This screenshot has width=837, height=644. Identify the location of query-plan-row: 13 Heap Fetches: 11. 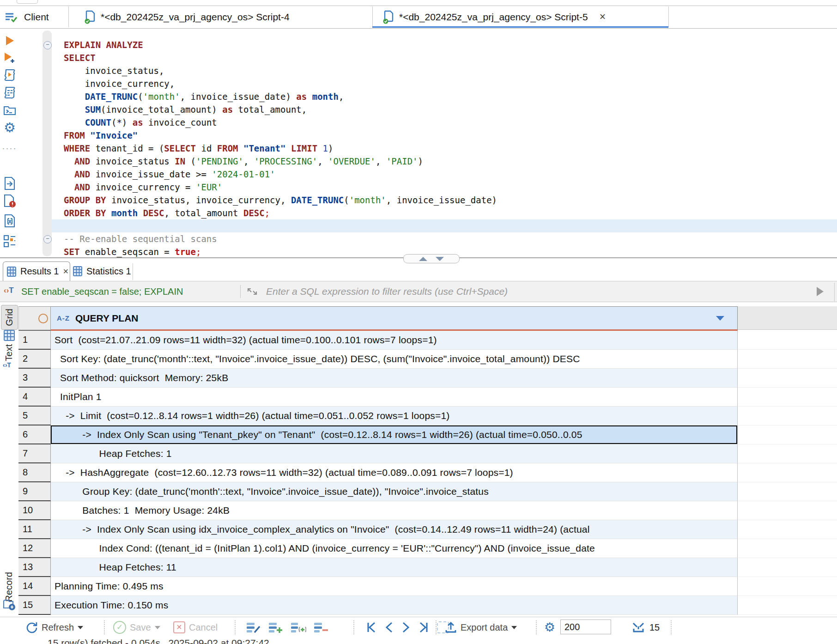
(428, 567).